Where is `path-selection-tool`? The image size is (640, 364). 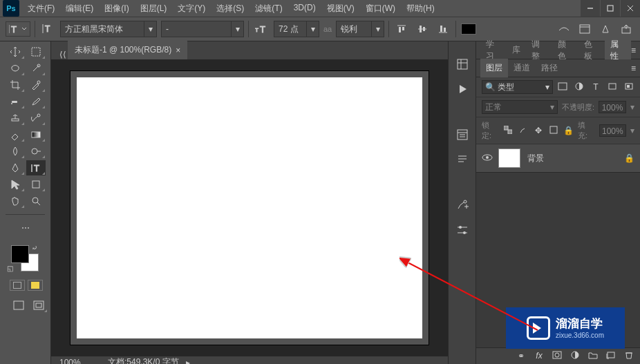
path-selection-tool is located at coordinates (15, 184).